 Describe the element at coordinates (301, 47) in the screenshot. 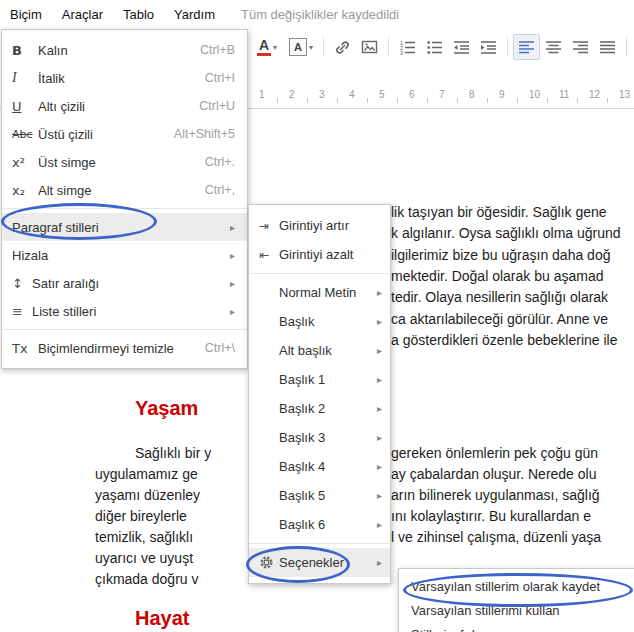

I see `highlight-color-button: A ▾` at that location.